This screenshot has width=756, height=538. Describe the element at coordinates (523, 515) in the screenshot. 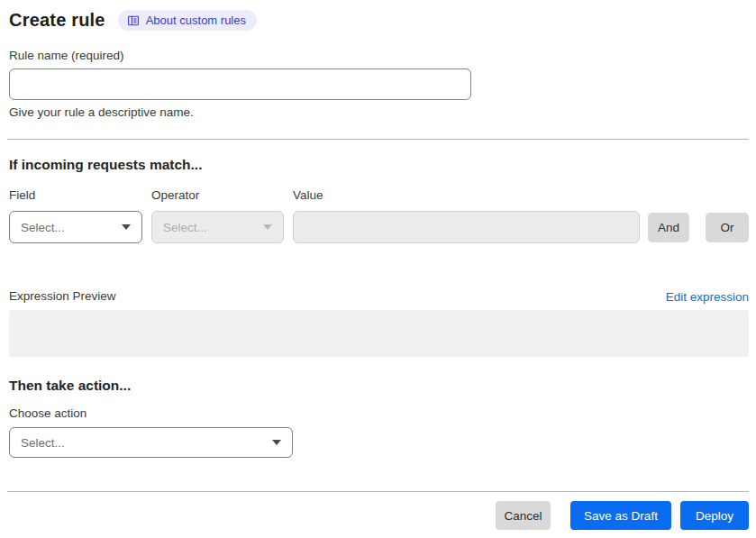

I see `cancel-button: Cancel` at that location.